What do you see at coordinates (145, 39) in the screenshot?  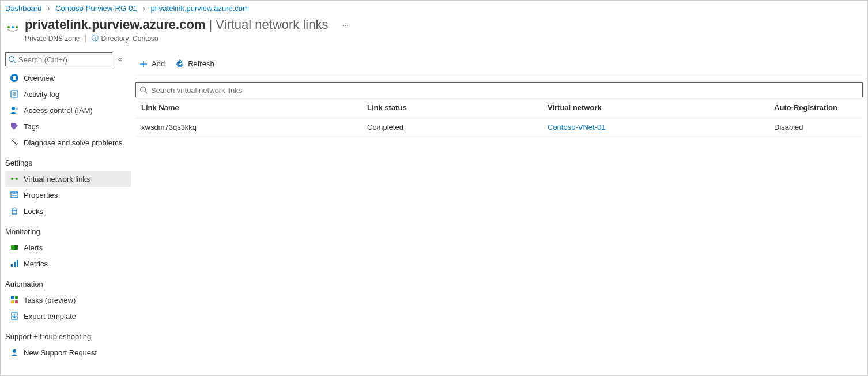 I see `directory-value: Contoso` at bounding box center [145, 39].